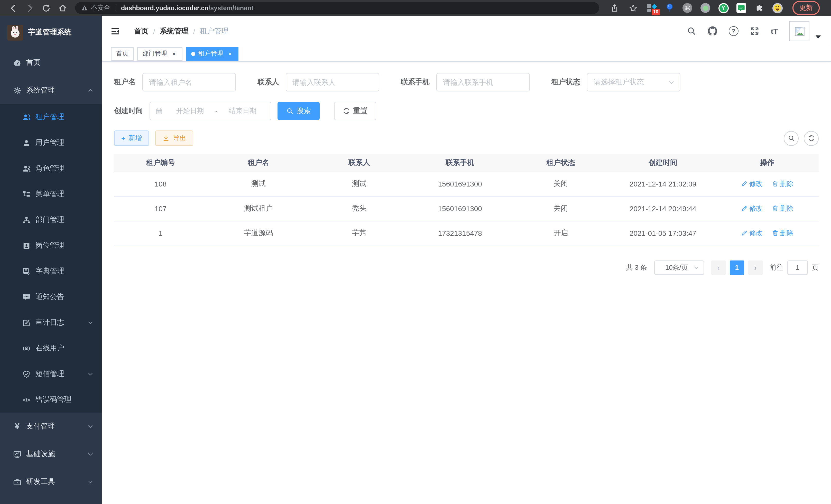  What do you see at coordinates (561, 184) in the screenshot?
I see `status-value: 关闭` at bounding box center [561, 184].